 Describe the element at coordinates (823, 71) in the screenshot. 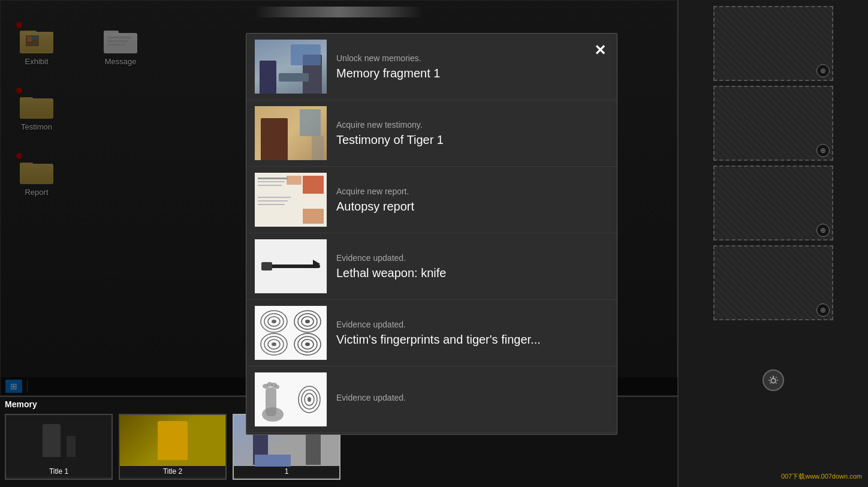

I see `slot-1-magnify: ⊕` at that location.